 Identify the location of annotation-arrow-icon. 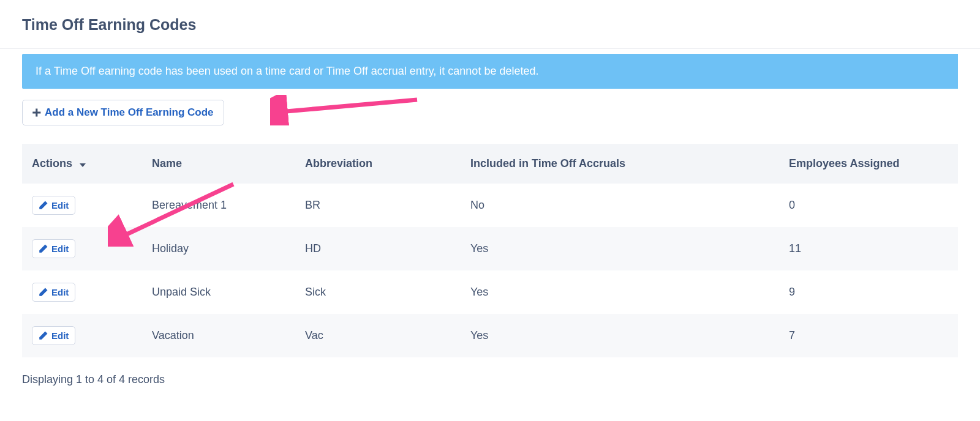
(347, 110).